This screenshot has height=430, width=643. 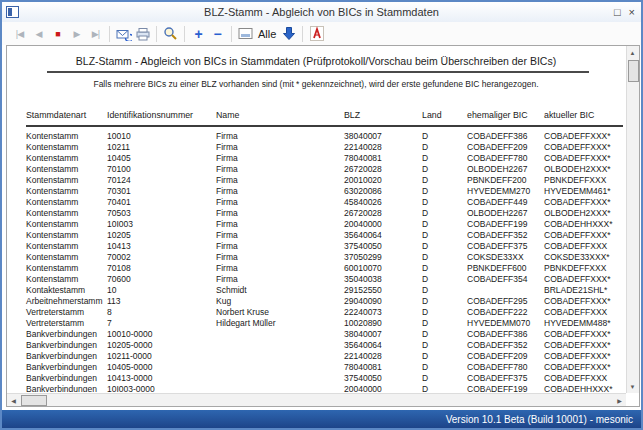 What do you see at coordinates (316, 202) in the screenshot?
I see `table-row: Kontenstamm70401Firma45840026DCOBADEFF44…` at bounding box center [316, 202].